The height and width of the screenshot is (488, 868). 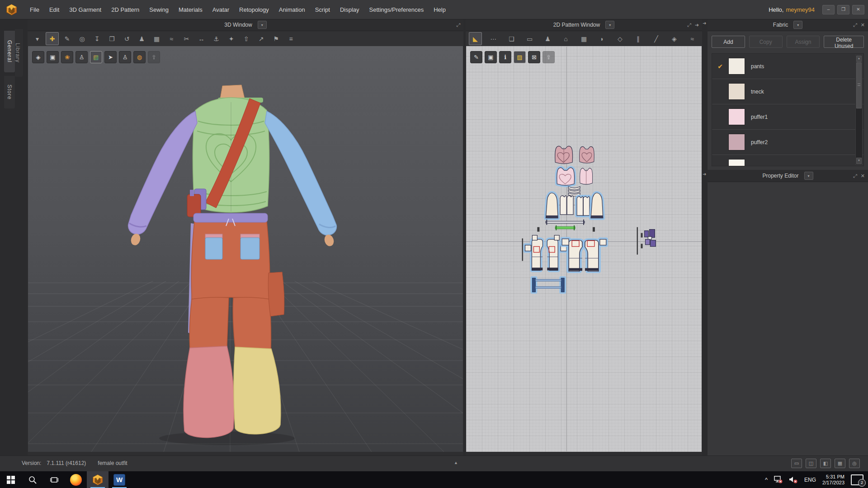 What do you see at coordinates (172, 39) in the screenshot?
I see `steam-brush-icon: ≈` at bounding box center [172, 39].